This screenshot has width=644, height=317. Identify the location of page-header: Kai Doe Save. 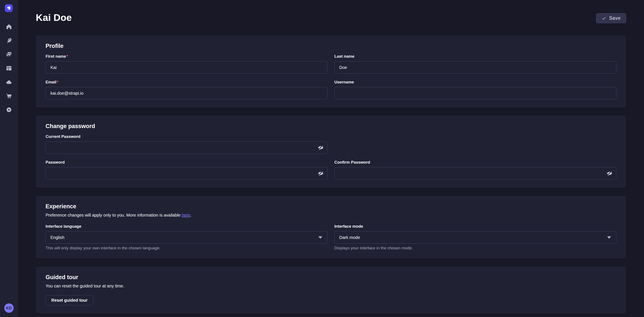
(331, 18).